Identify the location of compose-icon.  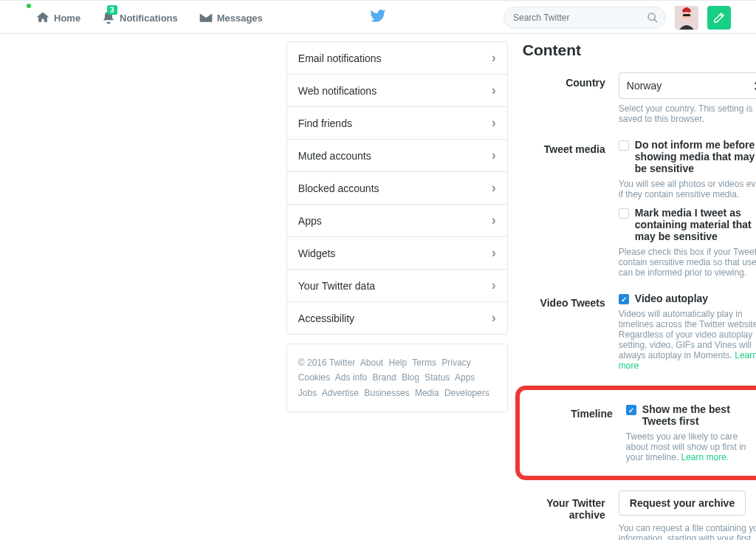
(719, 18).